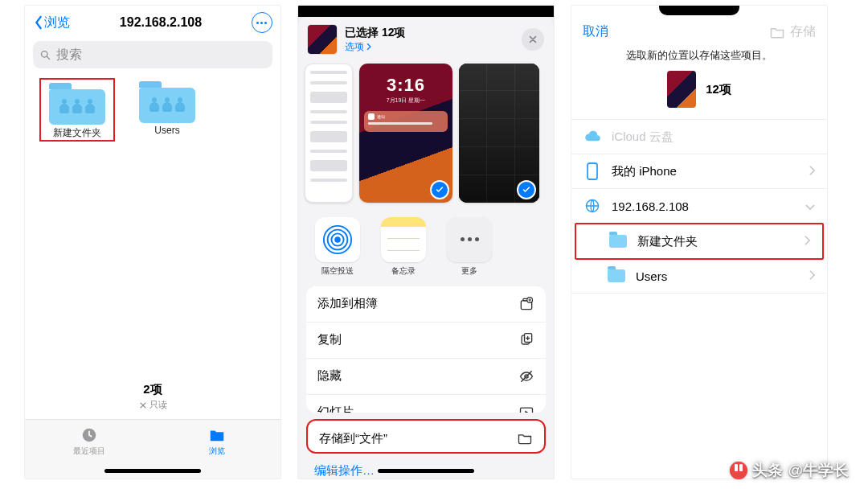 The image size is (868, 489). Describe the element at coordinates (699, 206) in the screenshot. I see `location-list: iCloud 云盘 我的 iPhone 192.168.2.108 新建文件夹 …` at that location.